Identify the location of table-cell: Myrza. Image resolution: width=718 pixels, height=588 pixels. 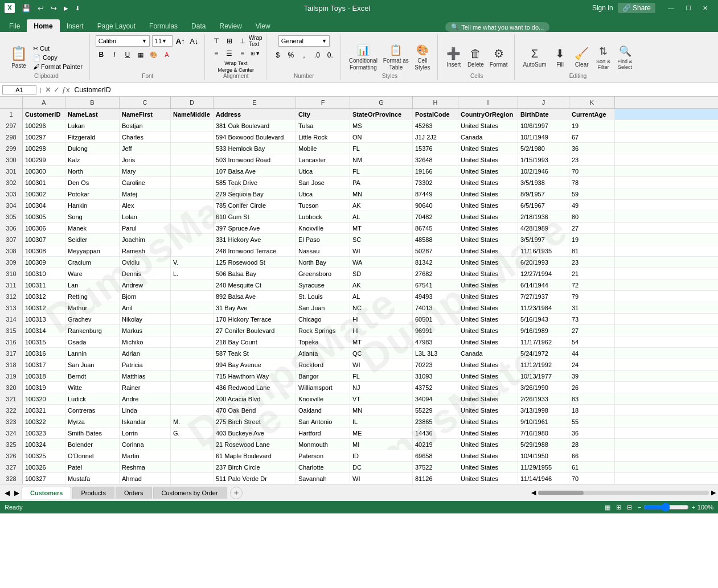
(92, 422).